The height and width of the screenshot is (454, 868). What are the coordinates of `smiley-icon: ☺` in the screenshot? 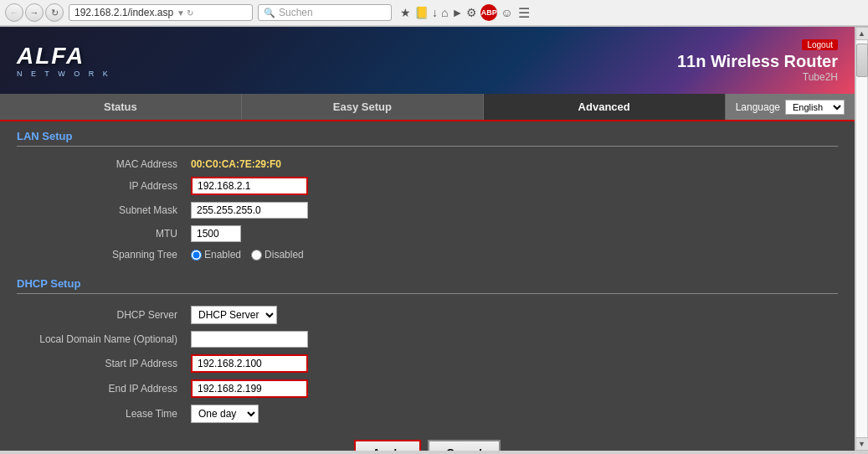 It's located at (506, 13).